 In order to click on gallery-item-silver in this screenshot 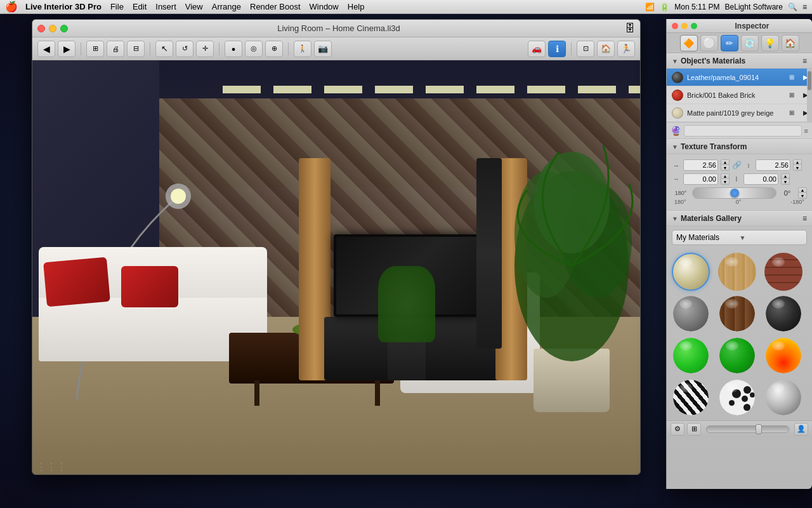, I will do `click(783, 398)`.